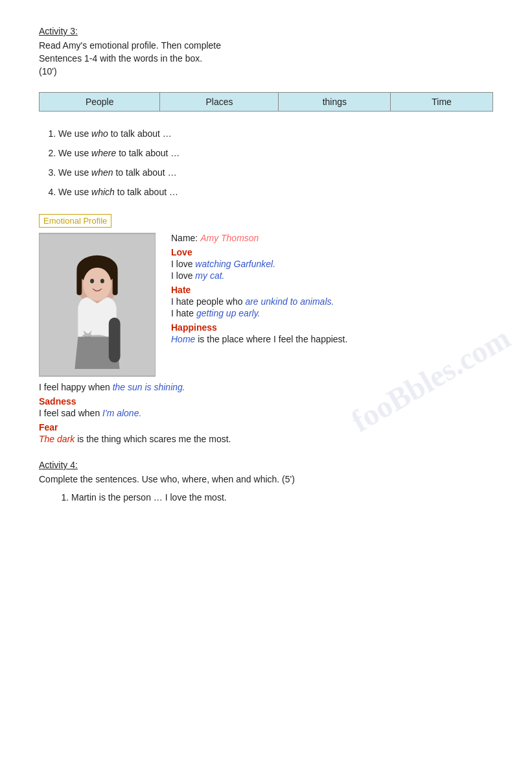 The width and height of the screenshot is (532, 758). Describe the element at coordinates (332, 290) in the screenshot. I see `ep-hate-heading: Hate` at that location.